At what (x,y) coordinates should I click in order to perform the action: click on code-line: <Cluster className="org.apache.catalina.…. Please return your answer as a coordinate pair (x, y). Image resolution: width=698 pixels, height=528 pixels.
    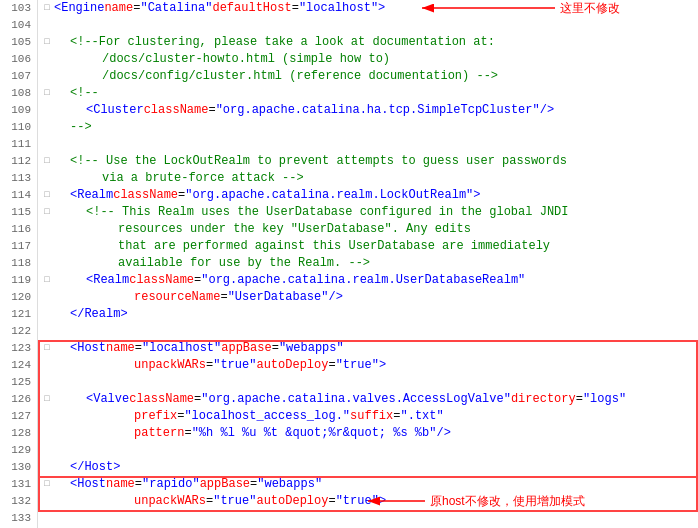
    Looking at the image, I should click on (370, 110).